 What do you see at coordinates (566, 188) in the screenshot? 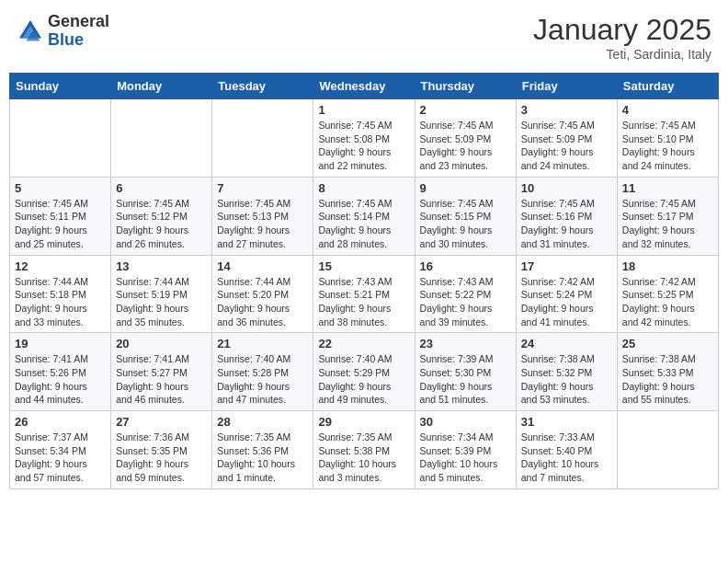
I see `day-number: 10` at bounding box center [566, 188].